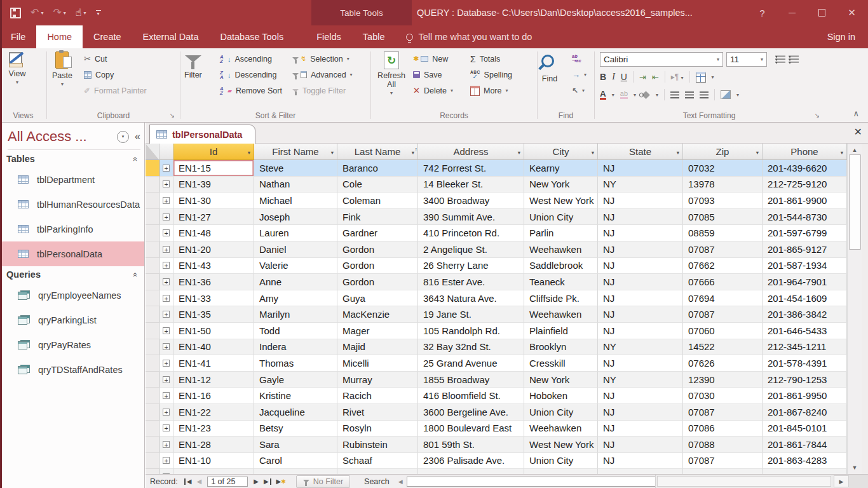 The width and height of the screenshot is (868, 488). Describe the element at coordinates (471, 217) in the screenshot. I see `cell: 390 Summit Ave.` at that location.